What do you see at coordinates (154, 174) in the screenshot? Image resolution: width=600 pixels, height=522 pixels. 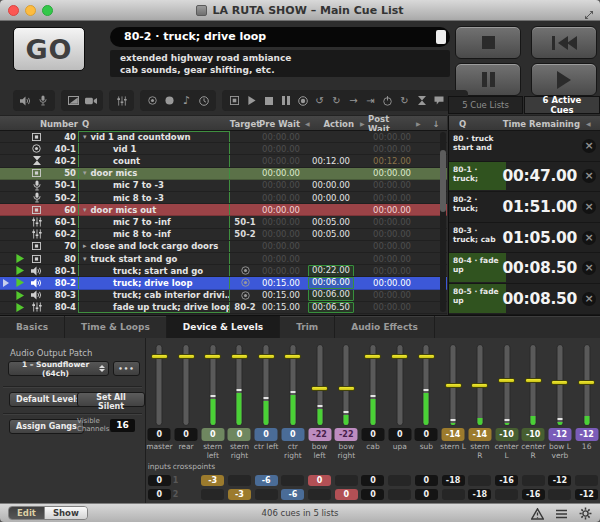 I see `cue-name: ▾door mics` at bounding box center [154, 174].